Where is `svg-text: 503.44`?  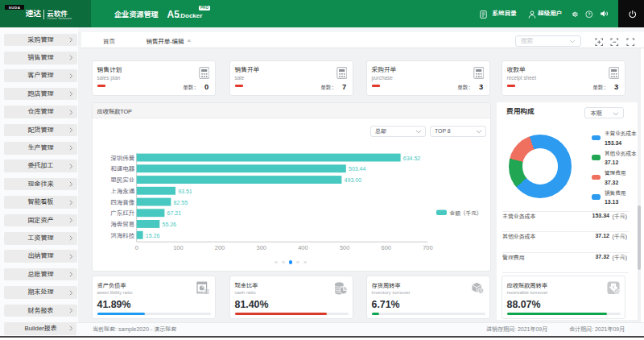
svg-text: 503.44 is located at coordinates (357, 169).